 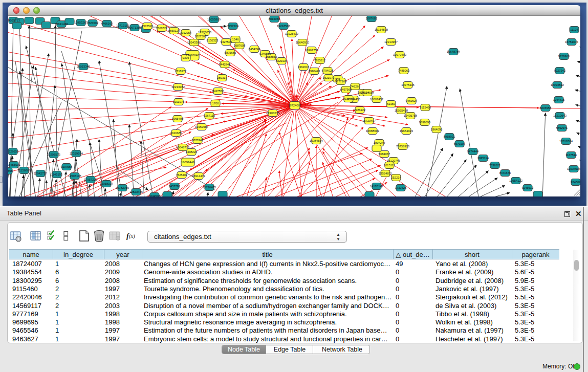 What do you see at coordinates (437, 129) in the screenshot?
I see `svg-text: 1964095` at bounding box center [437, 129].